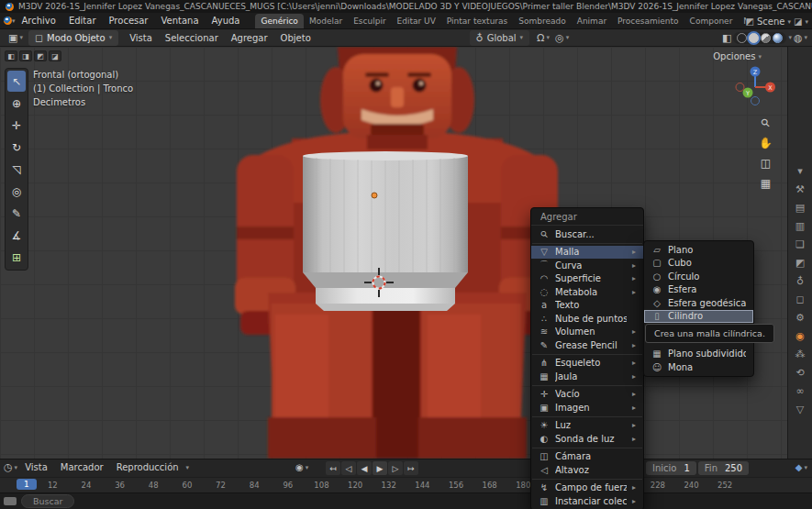  What do you see at coordinates (17, 147) in the screenshot?
I see `tool-rotate: ↻` at bounding box center [17, 147].